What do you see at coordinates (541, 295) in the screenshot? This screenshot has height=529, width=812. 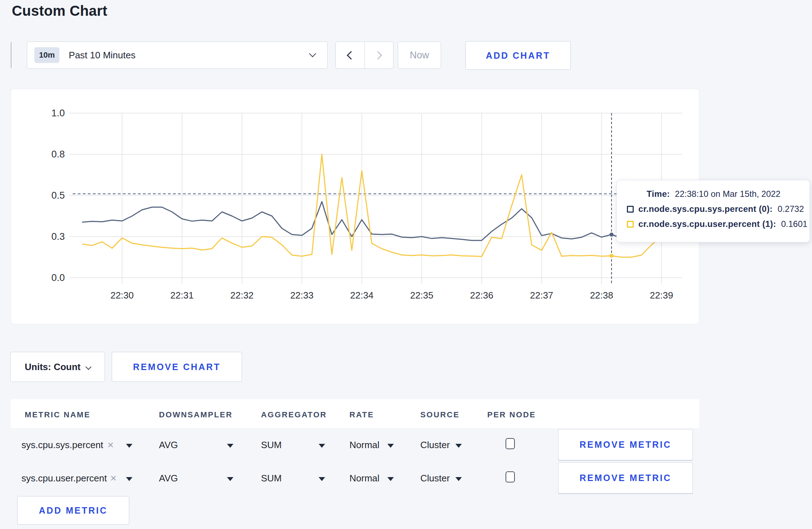 I see `svg-text: 22:37` at bounding box center [541, 295].